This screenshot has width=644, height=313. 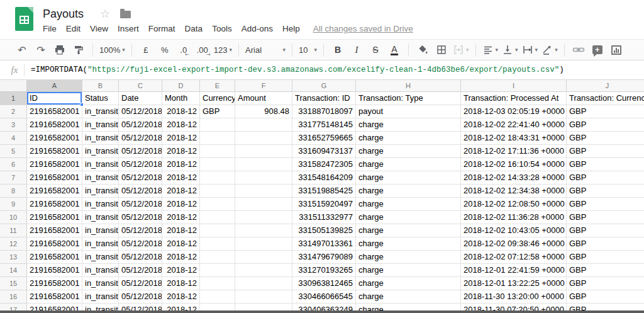 What do you see at coordinates (605, 283) in the screenshot?
I see `cell-J15: GBP` at bounding box center [605, 283].